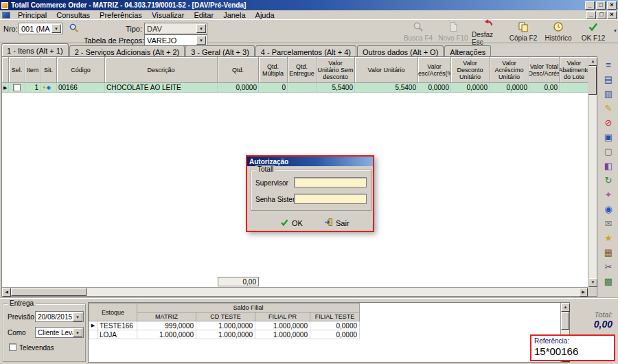  Describe the element at coordinates (167, 317) in the screenshot. I see `branch-header-matriz: MATRIZ` at that location.